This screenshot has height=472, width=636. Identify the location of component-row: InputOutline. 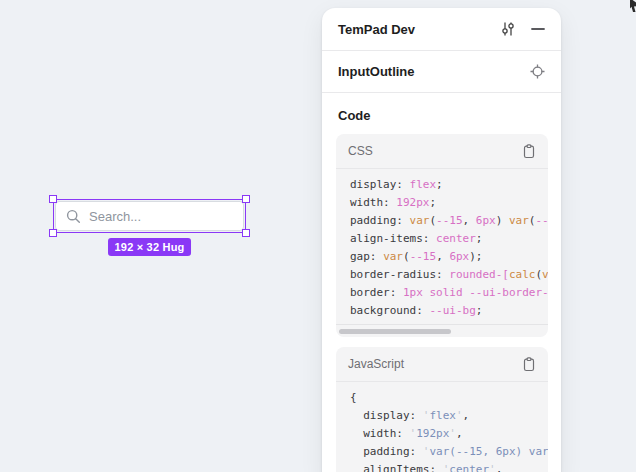
(442, 72).